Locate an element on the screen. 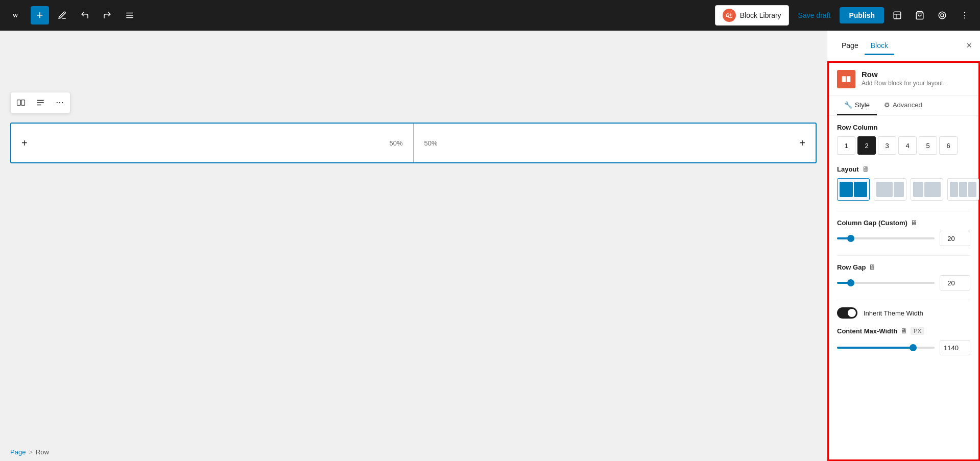 The height and width of the screenshot is (461, 980). col2-label: 50% is located at coordinates (431, 143).